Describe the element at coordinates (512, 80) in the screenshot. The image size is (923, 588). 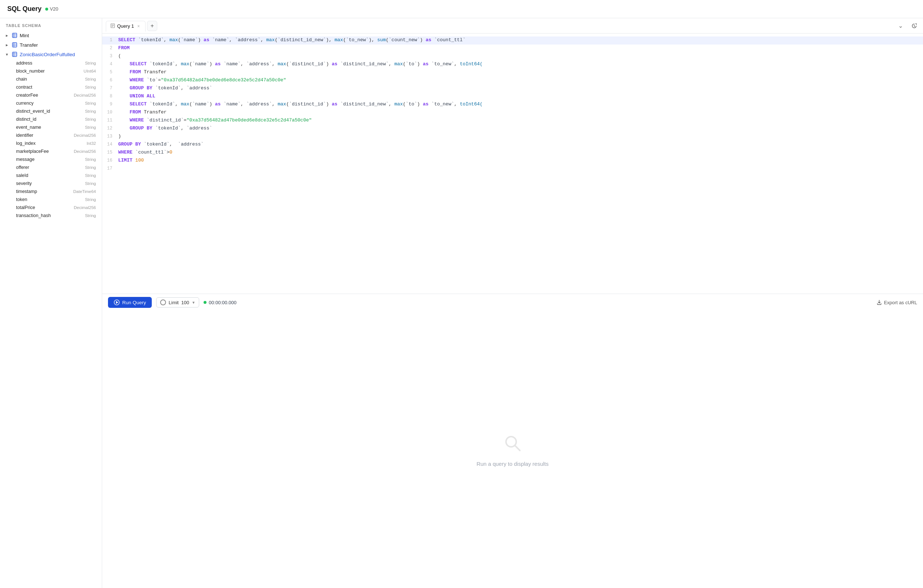
I see `code-line: 6 WHERE `to`="0xa37d56482ad47be0ded6e8dc…` at that location.